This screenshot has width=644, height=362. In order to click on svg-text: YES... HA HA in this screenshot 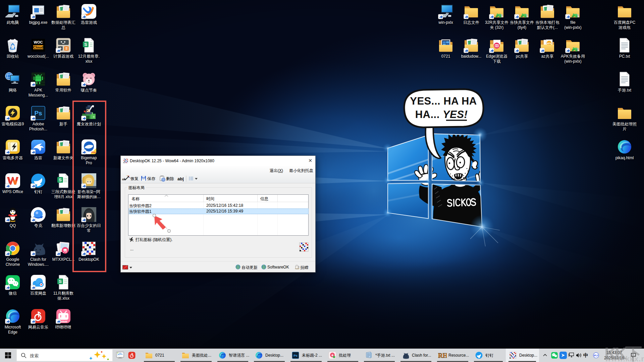, I will do `click(443, 101)`.